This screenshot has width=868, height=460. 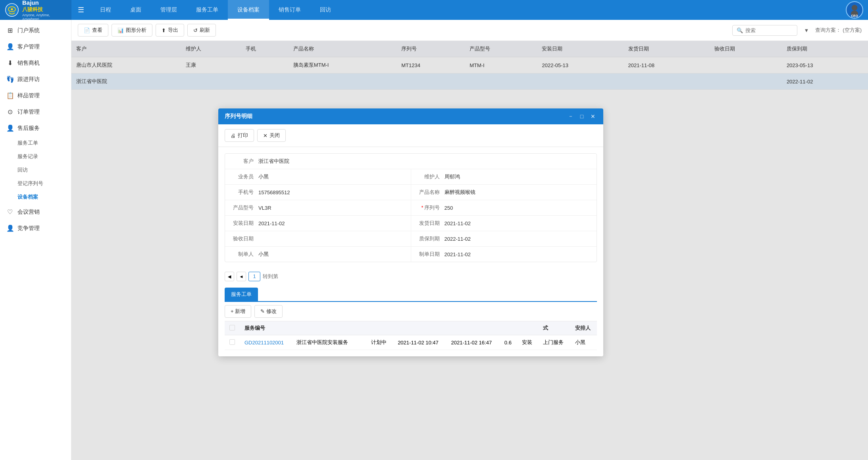 What do you see at coordinates (132, 30) in the screenshot?
I see `chart-button: 📊 图形分析` at bounding box center [132, 30].